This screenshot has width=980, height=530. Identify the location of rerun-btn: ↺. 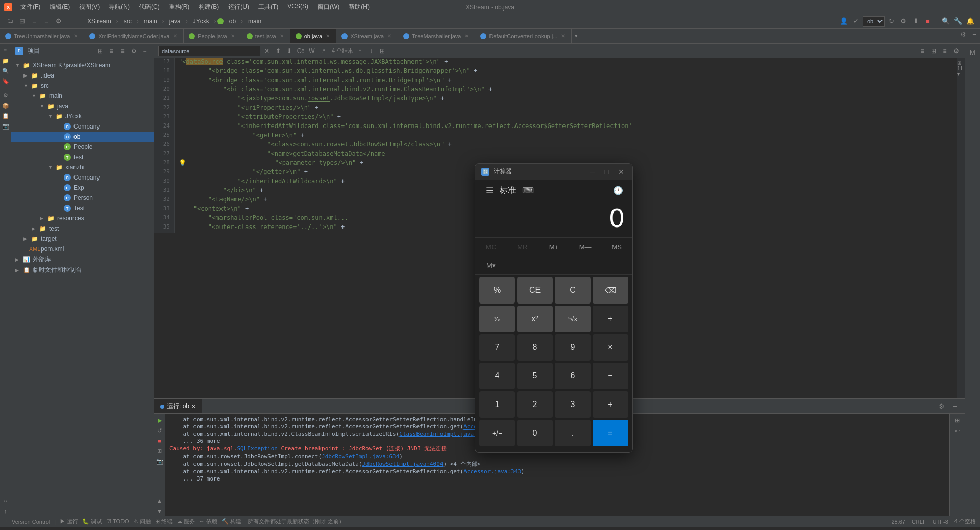
(160, 431).